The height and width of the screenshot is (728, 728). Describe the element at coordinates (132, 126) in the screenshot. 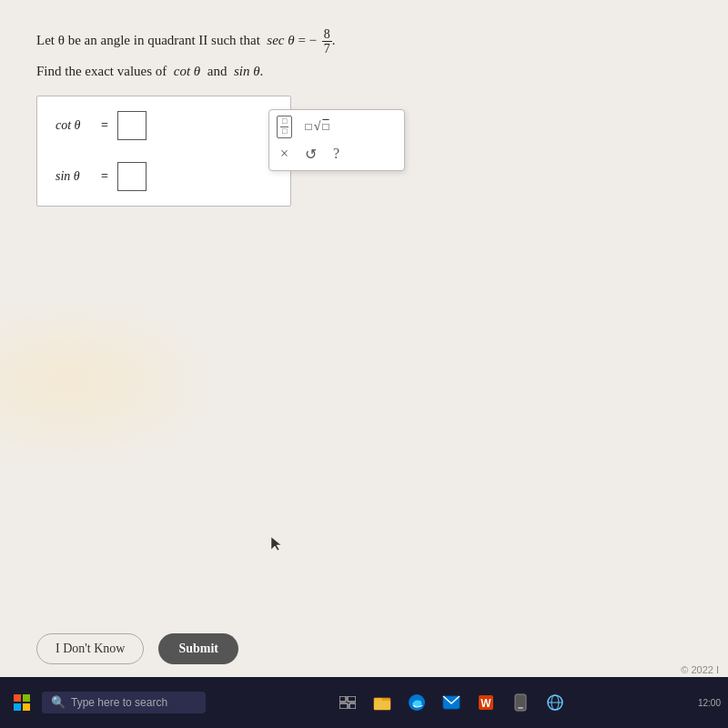

I see `cot-input` at that location.